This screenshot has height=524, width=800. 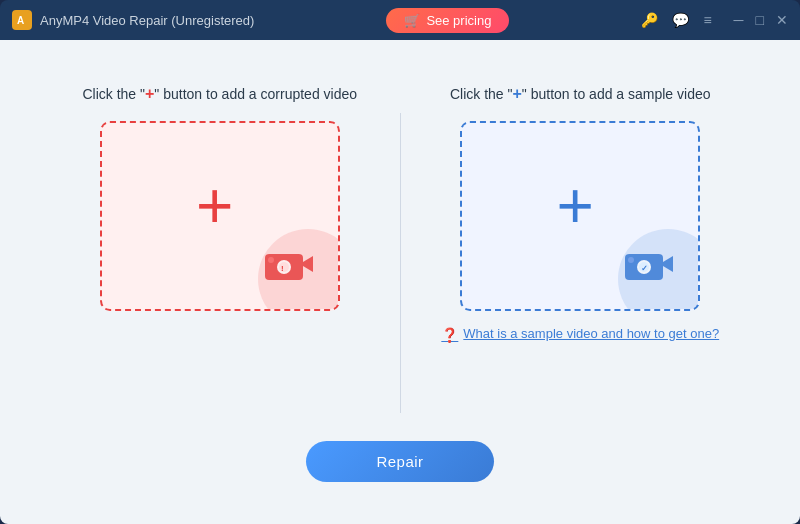 I want to click on see-pricing-button: 🛒 See pricing, so click(x=448, y=20).